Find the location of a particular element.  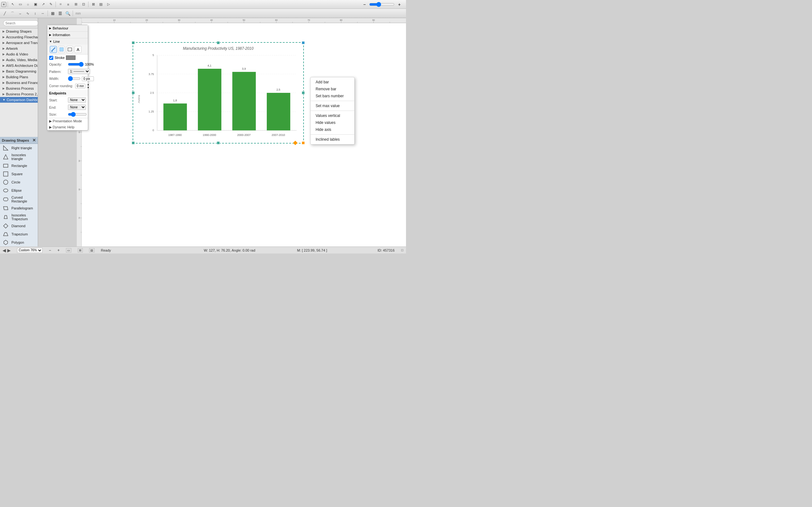

start-select: None Arrow Circle is located at coordinates (77, 100).